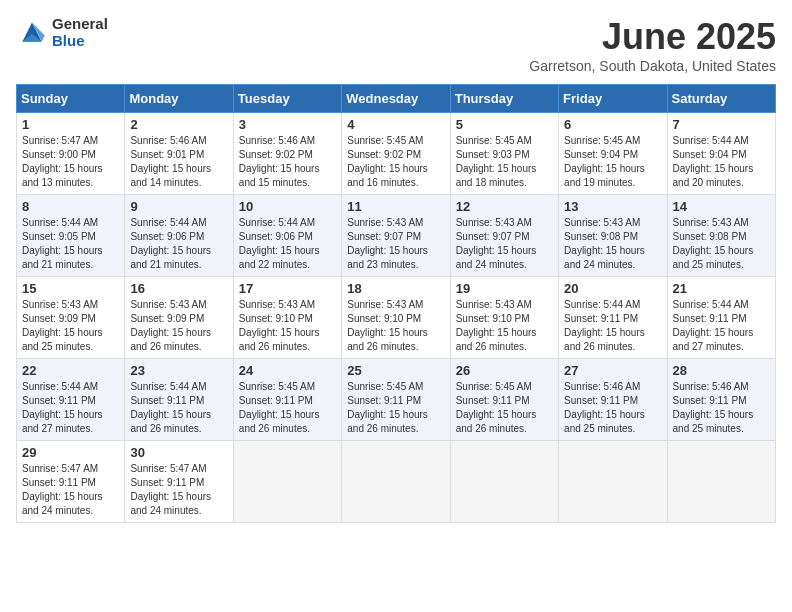 The width and height of the screenshot is (792, 612). I want to click on calendar-day-17: 17Sunrise: 5:43 AMSunset: 9:10 PMDayligh…, so click(287, 318).